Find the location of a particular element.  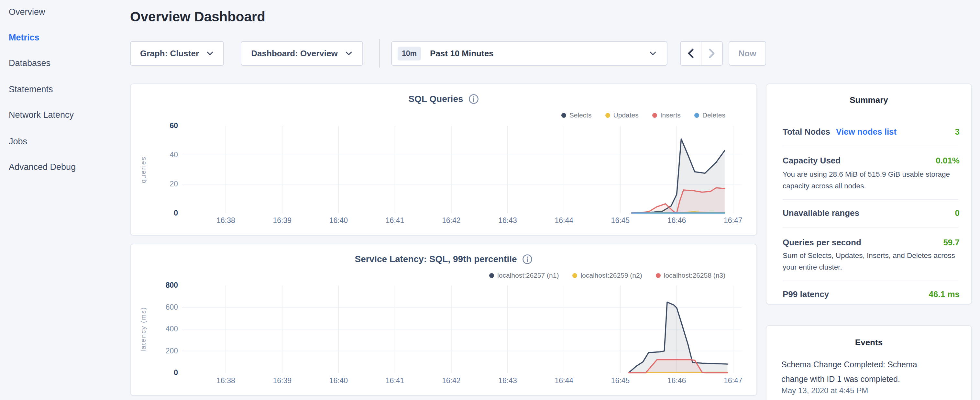

summary-value-queries-per-second: 59.7 is located at coordinates (951, 242).